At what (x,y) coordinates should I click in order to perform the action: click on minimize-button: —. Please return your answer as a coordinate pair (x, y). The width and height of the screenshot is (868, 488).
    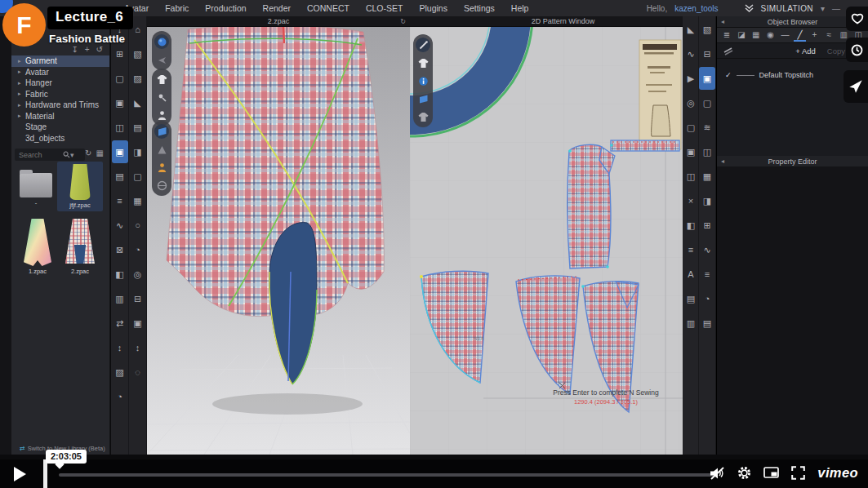
    Looking at the image, I should click on (836, 8).